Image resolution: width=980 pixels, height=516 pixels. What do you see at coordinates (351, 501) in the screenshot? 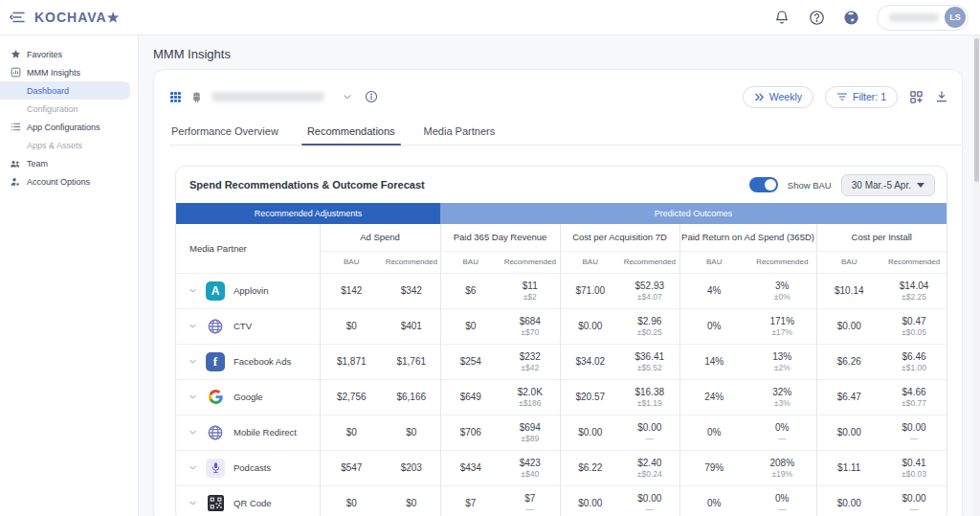
I see `ad-spend-bau: $0` at bounding box center [351, 501].